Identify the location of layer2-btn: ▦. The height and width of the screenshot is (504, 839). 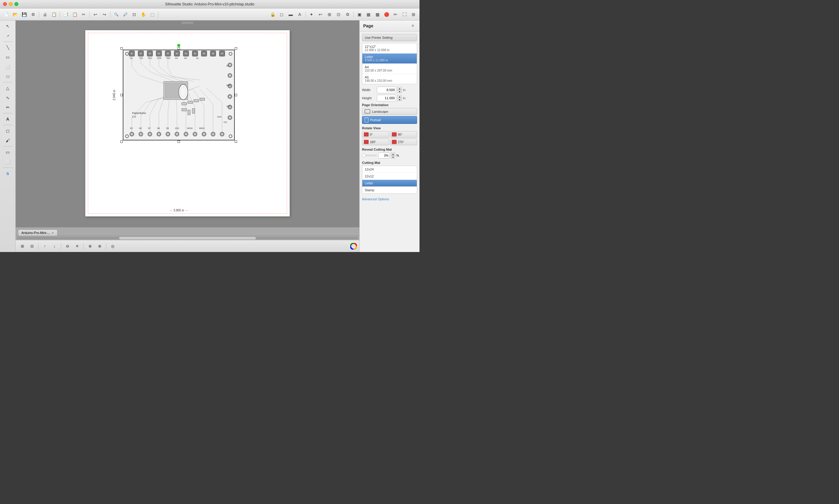
(368, 14).